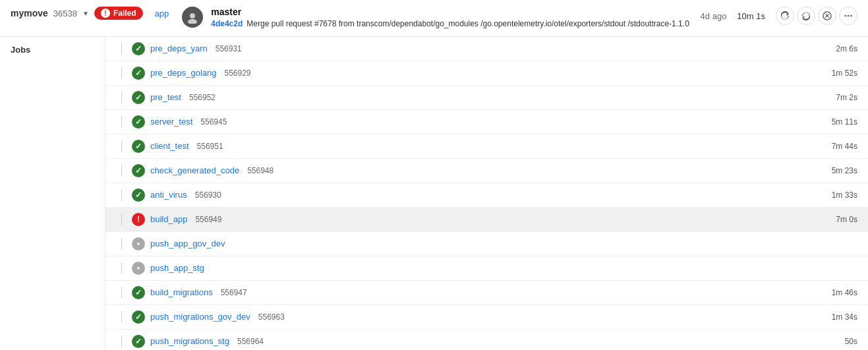 Image resolution: width=868 pixels, height=350 pixels. Describe the element at coordinates (486, 74) in the screenshot. I see `job-row: ✓pre_deps_golang5569291m 52s` at that location.